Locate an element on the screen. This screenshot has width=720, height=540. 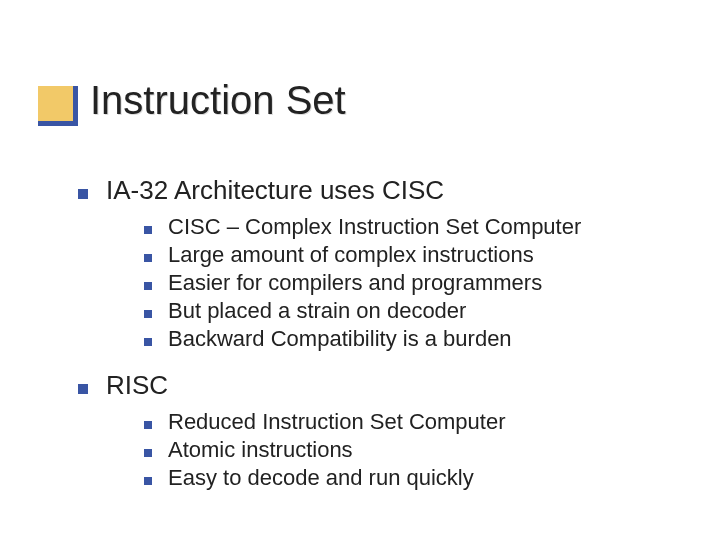
list-item-text: Large amount of complex instructions is located at coordinates (351, 255).